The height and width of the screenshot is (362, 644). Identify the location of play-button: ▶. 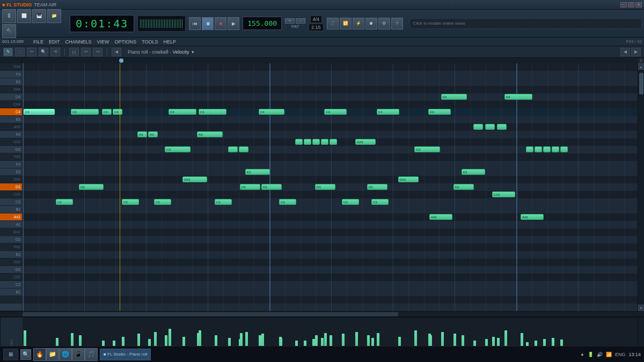
(233, 24).